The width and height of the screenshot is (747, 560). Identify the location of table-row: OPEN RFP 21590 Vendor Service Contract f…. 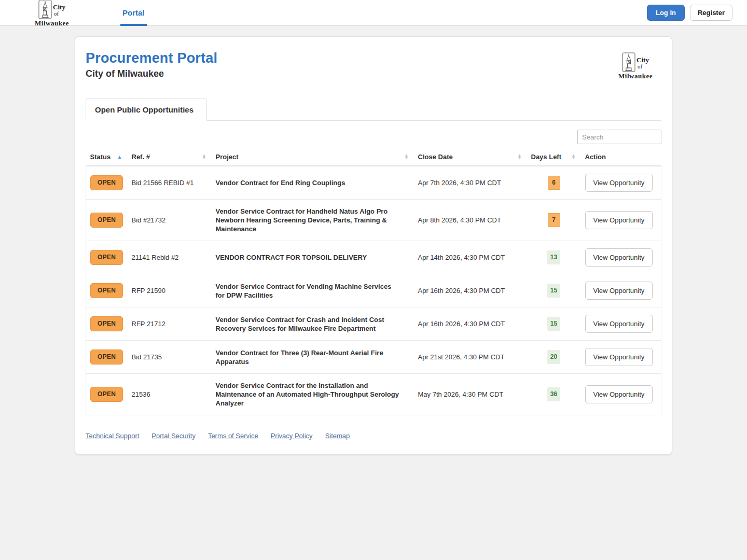
(374, 291).